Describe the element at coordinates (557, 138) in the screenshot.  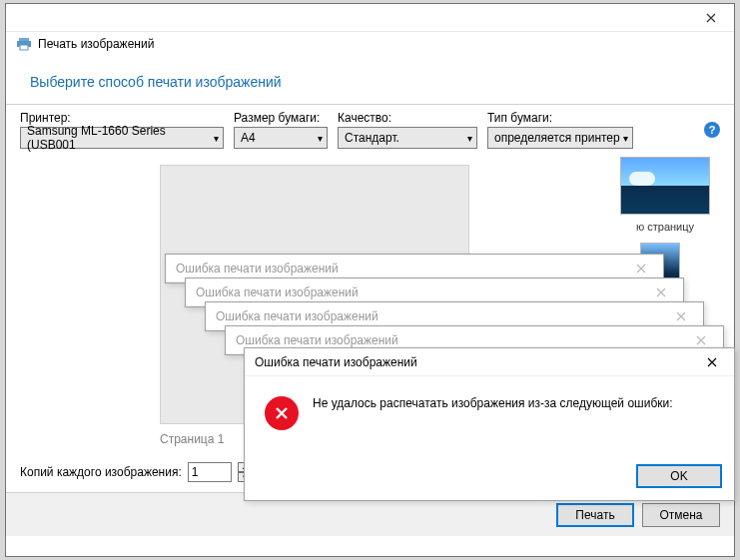
I see `paper-type-value: определяется принтер` at that location.